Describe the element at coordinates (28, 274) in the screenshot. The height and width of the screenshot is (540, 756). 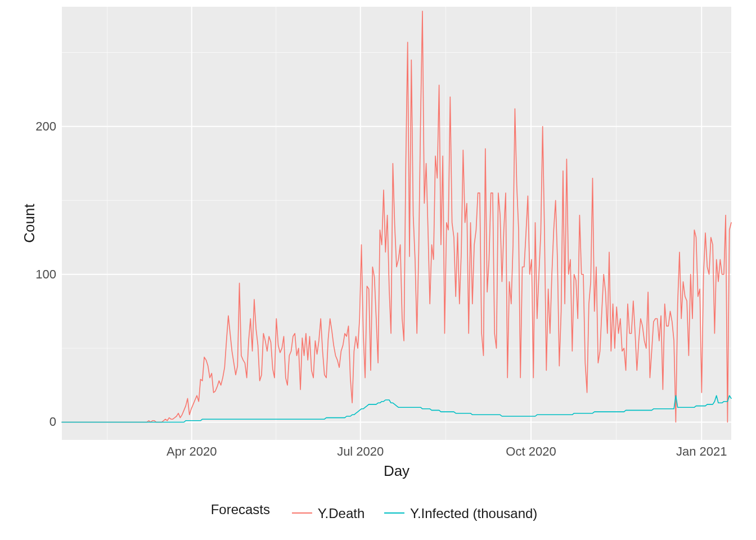
I see `y-tick-label: 100` at that location.